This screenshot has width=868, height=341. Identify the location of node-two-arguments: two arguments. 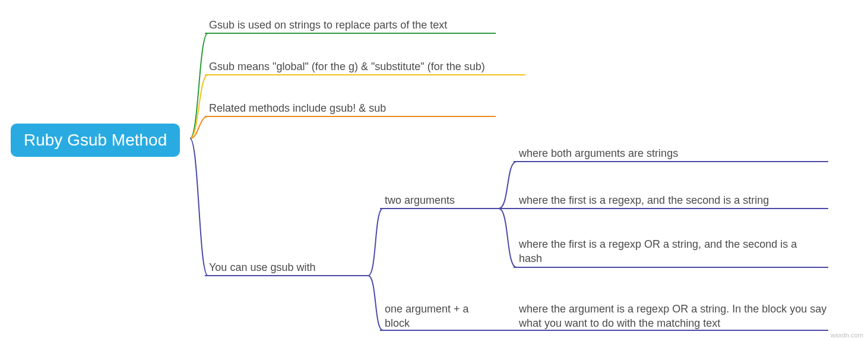
(420, 200).